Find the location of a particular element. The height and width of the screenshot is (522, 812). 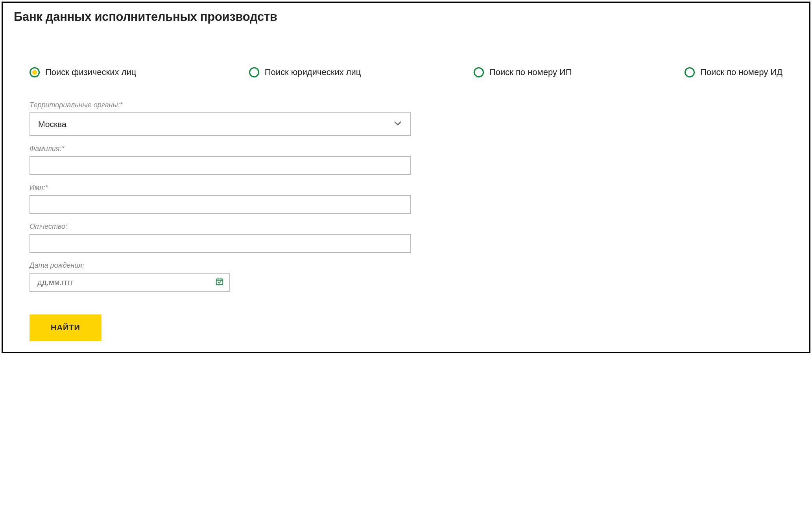

tab-legal-entities: Поиск юридических лиц is located at coordinates (305, 72).